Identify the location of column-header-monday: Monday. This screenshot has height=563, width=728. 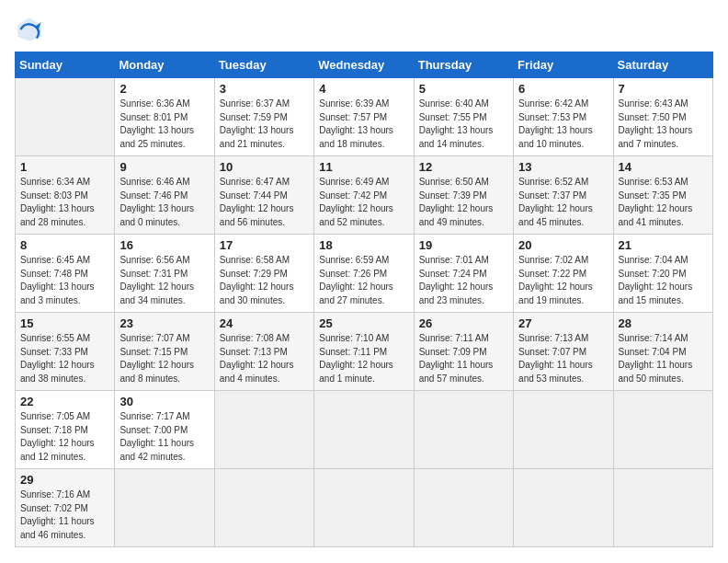
(165, 65).